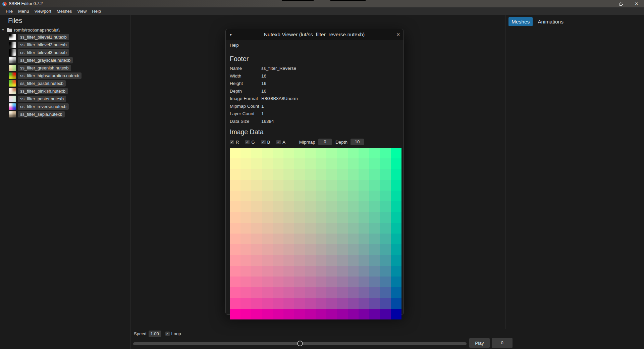  What do you see at coordinates (505, 172) in the screenshot?
I see `right-panel-divider` at bounding box center [505, 172].